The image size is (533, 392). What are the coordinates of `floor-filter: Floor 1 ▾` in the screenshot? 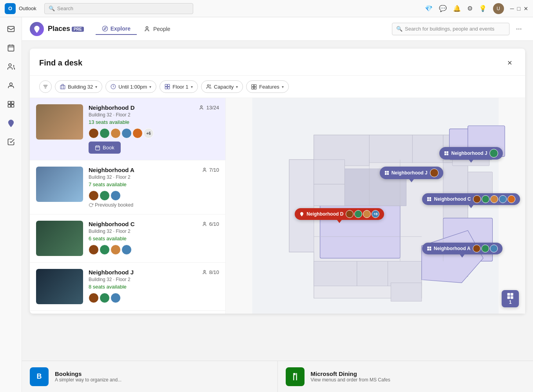 It's located at (179, 87).